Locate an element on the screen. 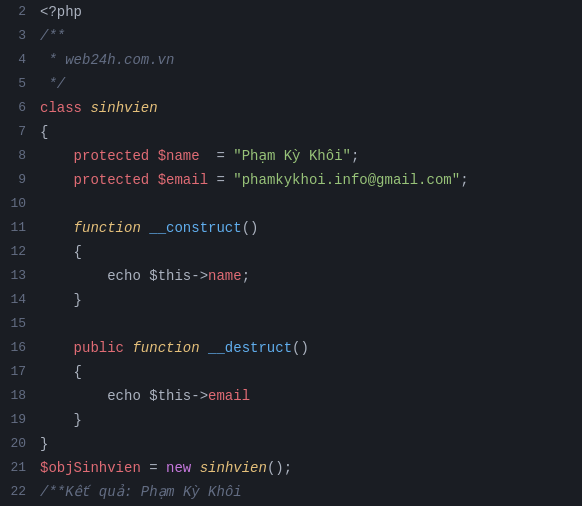 The image size is (582, 506). line-num-11: 11 is located at coordinates (17, 228).